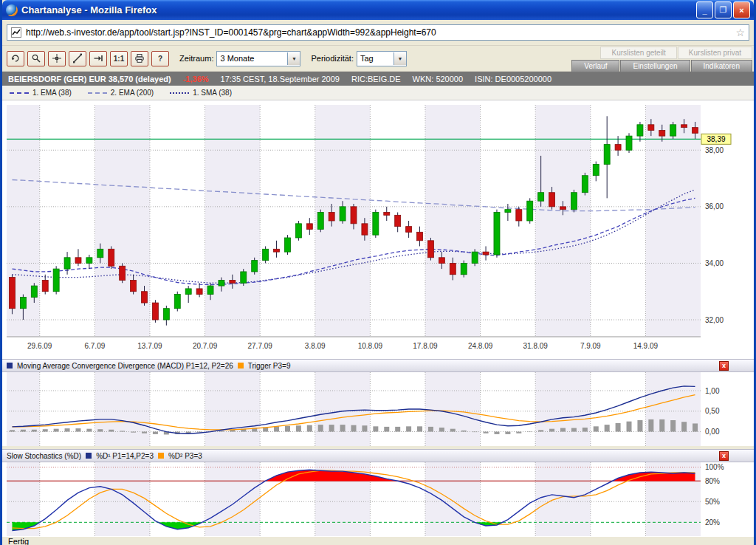 This screenshot has height=545, width=756. I want to click on stoch-d2-color-icon, so click(161, 456).